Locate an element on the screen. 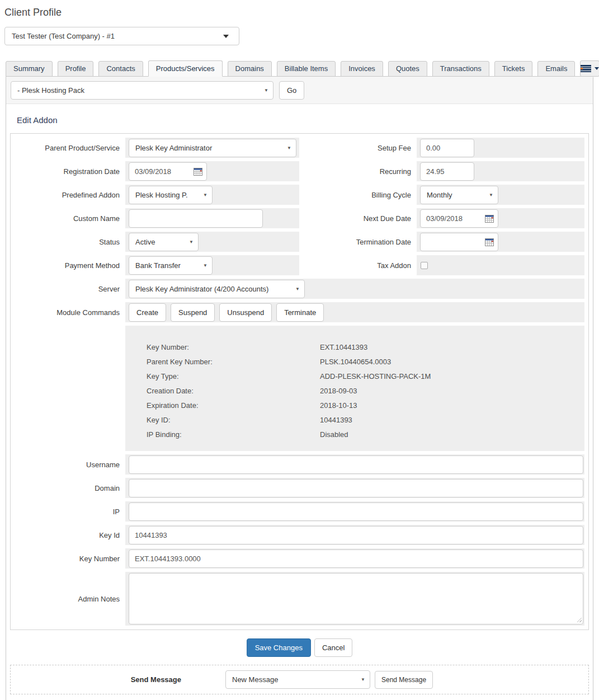  key-info-label: Creation Date: is located at coordinates (233, 391).